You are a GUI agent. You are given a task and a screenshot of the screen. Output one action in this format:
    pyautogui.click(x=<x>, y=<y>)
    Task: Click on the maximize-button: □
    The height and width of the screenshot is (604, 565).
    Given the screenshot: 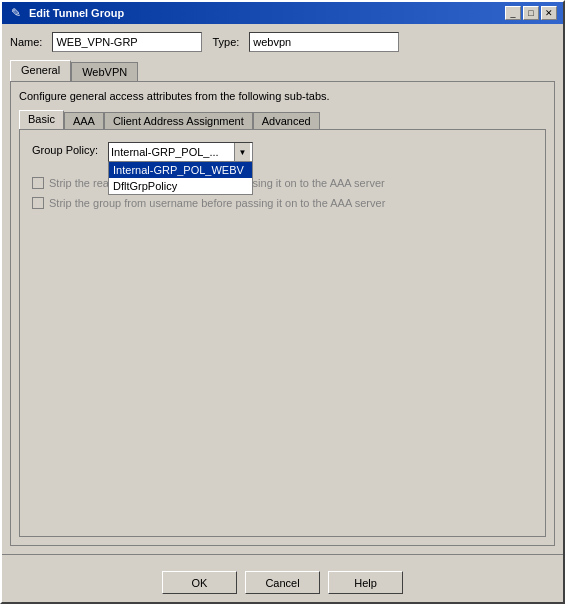 What is the action you would take?
    pyautogui.click(x=531, y=13)
    